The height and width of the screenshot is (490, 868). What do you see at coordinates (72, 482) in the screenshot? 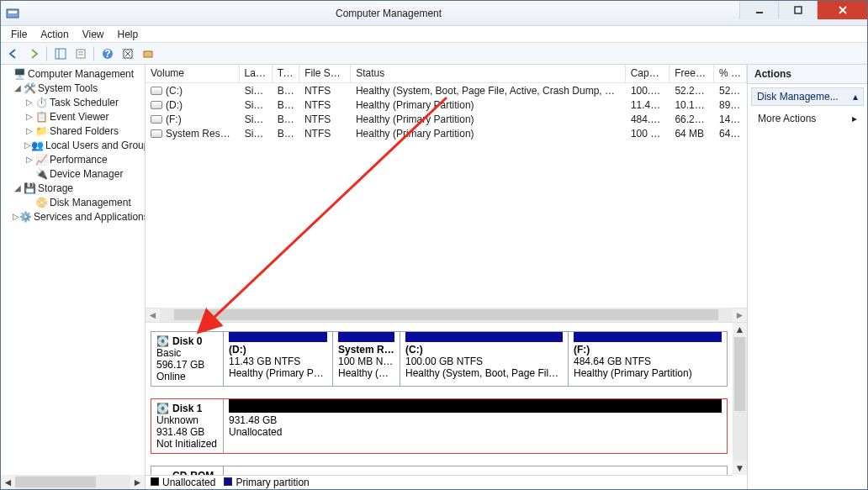
I see `tree-h-scrollbar: ◄ ►` at bounding box center [72, 482].